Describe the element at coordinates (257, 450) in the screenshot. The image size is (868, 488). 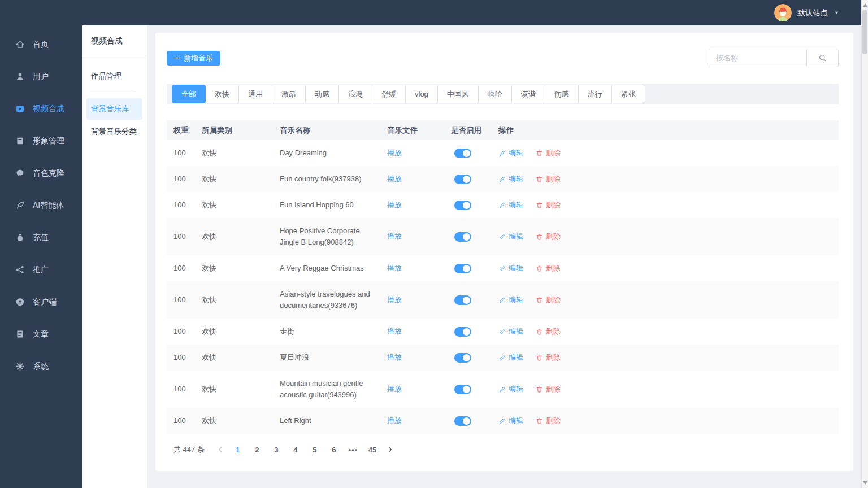
I see `page-number: 2` at that location.